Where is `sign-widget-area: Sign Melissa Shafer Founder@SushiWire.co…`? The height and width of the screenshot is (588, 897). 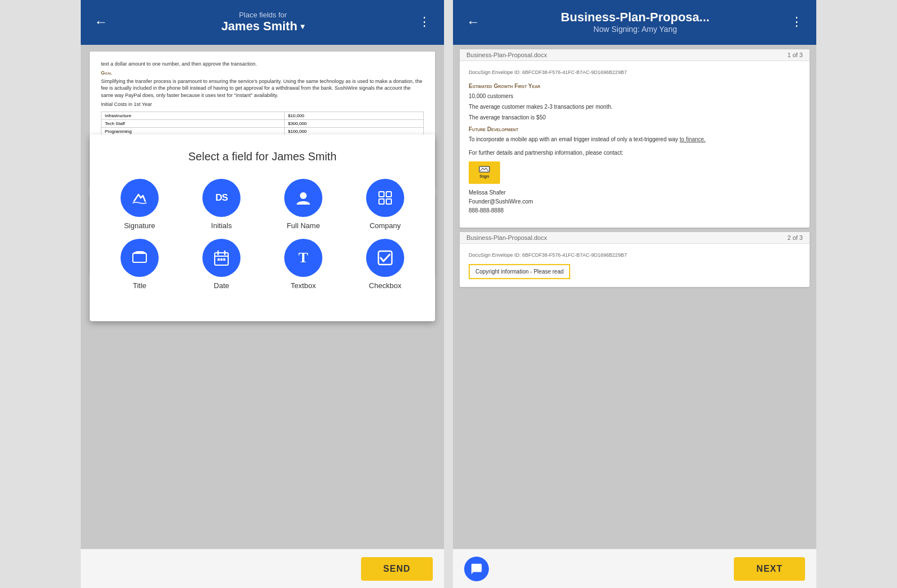
sign-widget-area: Sign Melissa Shafer Founder@SushiWire.co… is located at coordinates (635, 188).